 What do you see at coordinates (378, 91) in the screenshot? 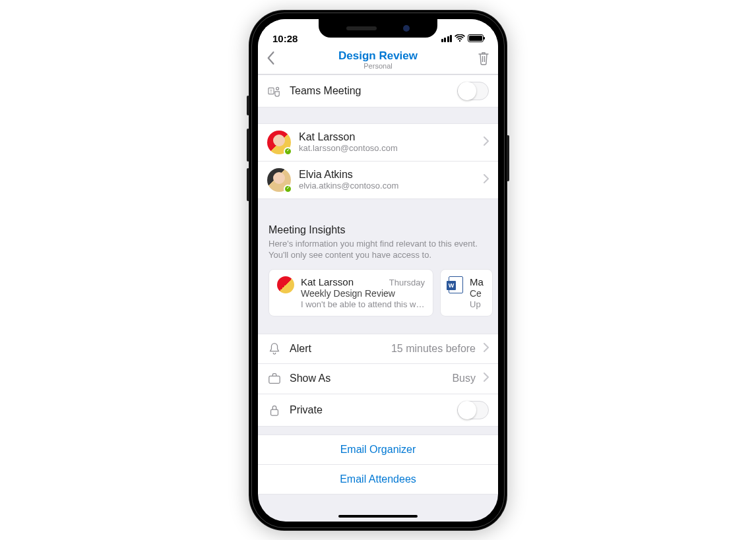
I see `teams-meeting-row: T Teams Meeting` at bounding box center [378, 91].